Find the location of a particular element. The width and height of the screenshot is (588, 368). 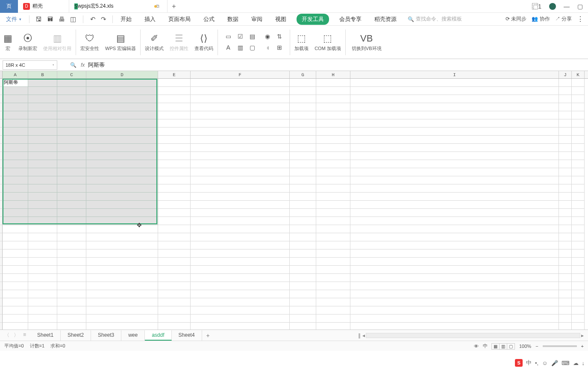

menu-tab-9: 稻壳资源 is located at coordinates (385, 19).